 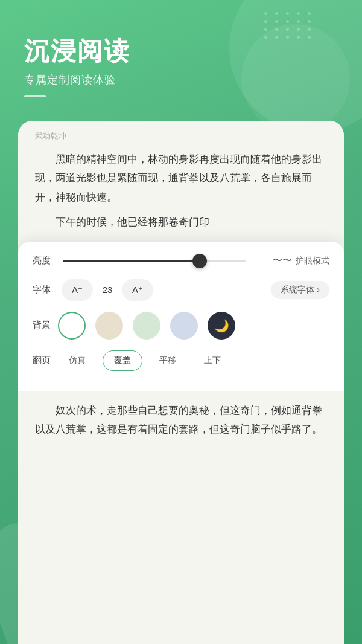 I want to click on bg-option-white, so click(x=72, y=326).